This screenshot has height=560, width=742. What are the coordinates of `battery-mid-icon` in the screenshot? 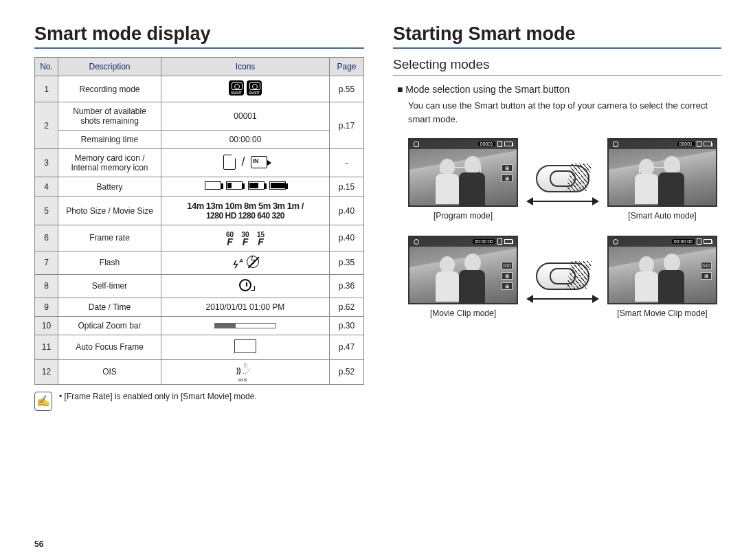 It's located at (256, 186).